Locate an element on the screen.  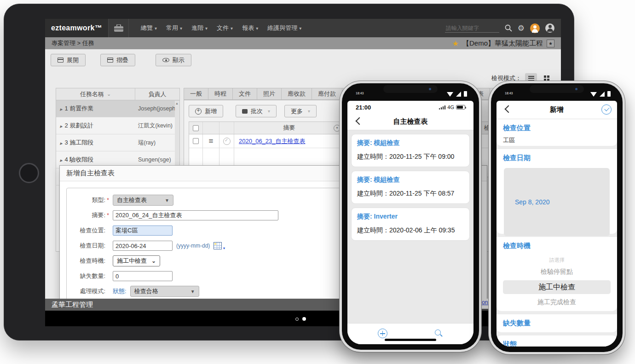
location-input is located at coordinates (143, 231).